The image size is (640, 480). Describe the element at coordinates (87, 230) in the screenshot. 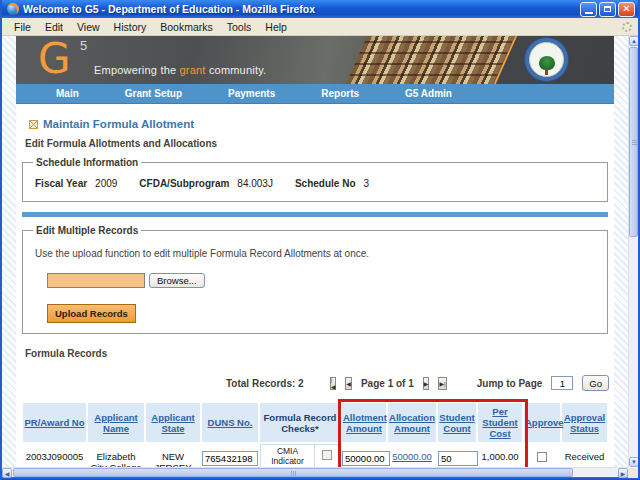

I see `edit-multiple-records-legend: Edit Multiple Records` at that location.